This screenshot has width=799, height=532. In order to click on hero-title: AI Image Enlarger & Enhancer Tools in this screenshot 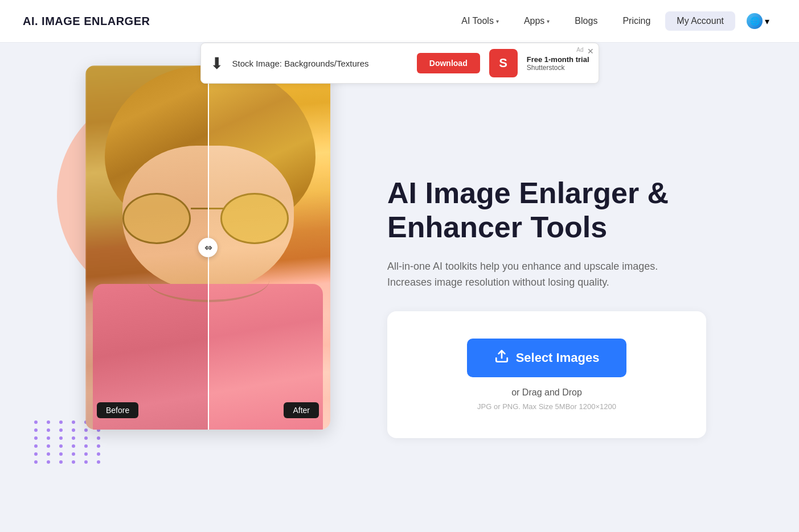, I will do `click(582, 211)`.